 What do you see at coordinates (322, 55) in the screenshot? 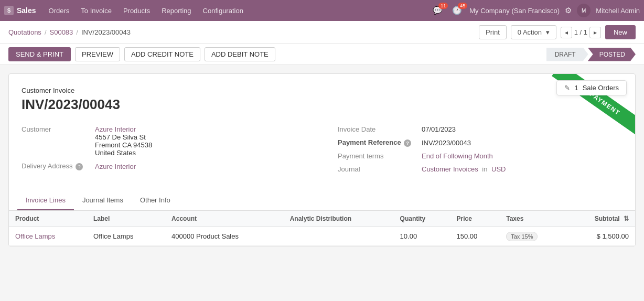
I see `action-bar: SEND & PRINT PREVIEW ADD CREDIT NOTE ADD…` at bounding box center [322, 55].